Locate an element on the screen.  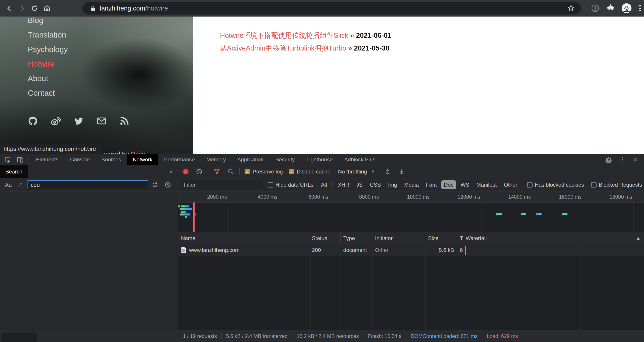
home-icon is located at coordinates (47, 8).